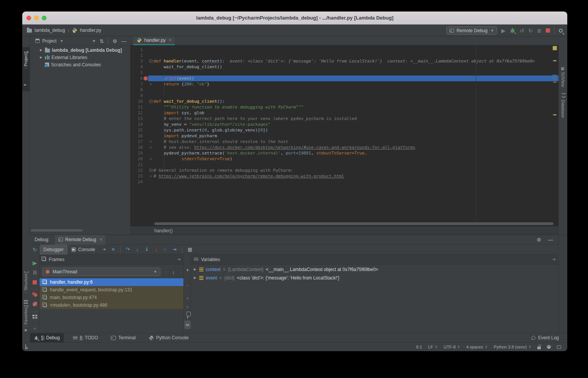 This screenshot has height=378, width=588. I want to click on tree-item-external-libraries: ▶ External Libraries, so click(80, 58).